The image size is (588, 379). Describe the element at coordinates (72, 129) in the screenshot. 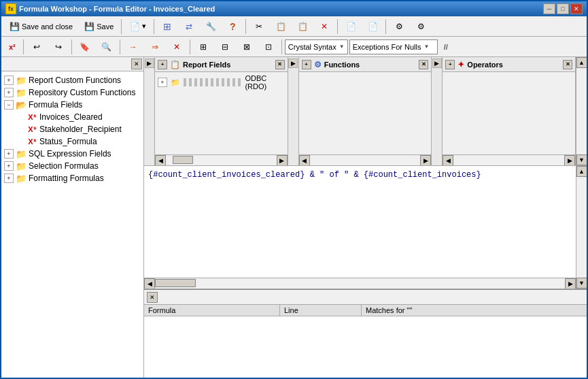

I see `tree-item-stakeholder: Xˢ Stakeholder_Recipient` at that location.